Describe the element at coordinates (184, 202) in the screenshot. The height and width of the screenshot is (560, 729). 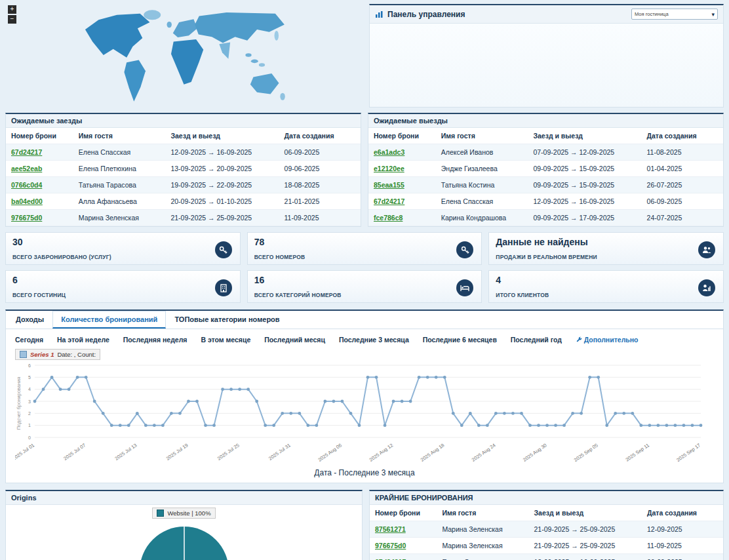
I see `table-row: ba04ed00 Алла Афанасьева 20-09-2025 → 01…` at that location.